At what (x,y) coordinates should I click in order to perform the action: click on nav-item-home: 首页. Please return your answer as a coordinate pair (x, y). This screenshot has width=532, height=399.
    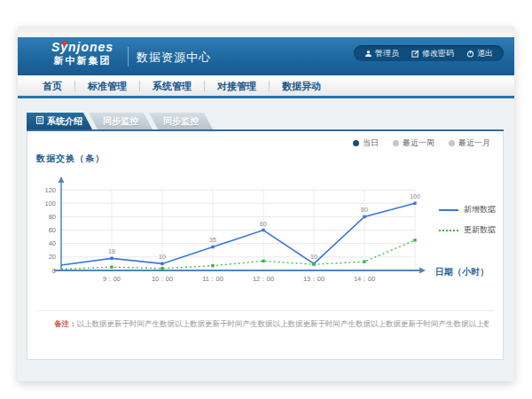
    Looking at the image, I should click on (52, 86).